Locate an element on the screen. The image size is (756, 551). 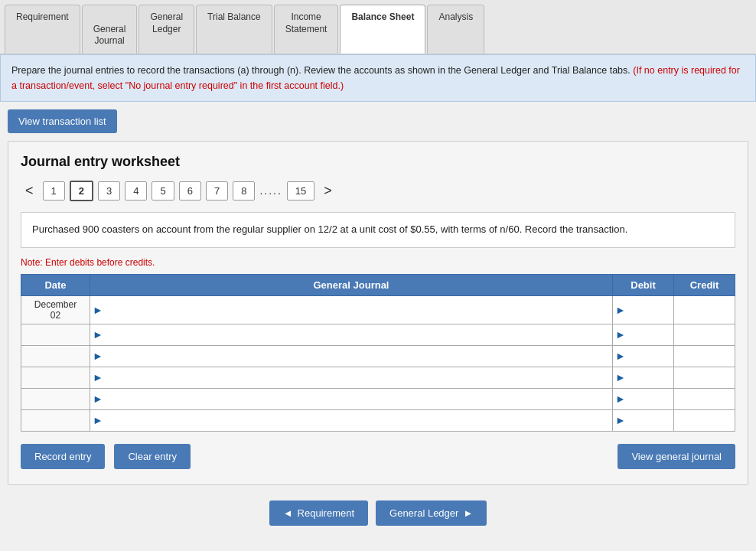
view-general-journal-button: View general journal is located at coordinates (676, 456).